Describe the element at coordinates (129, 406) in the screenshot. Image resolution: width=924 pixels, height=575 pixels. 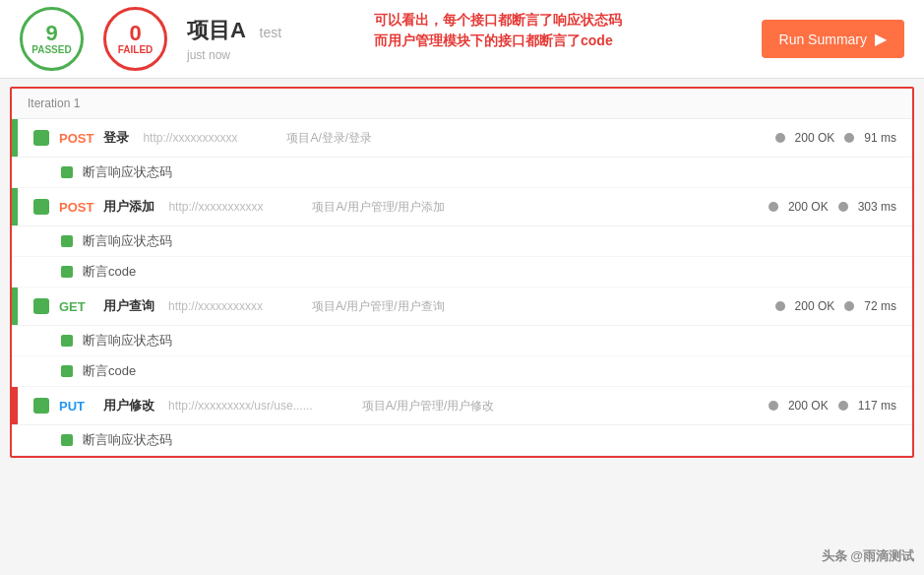
I see `request-name: 用户修改` at that location.